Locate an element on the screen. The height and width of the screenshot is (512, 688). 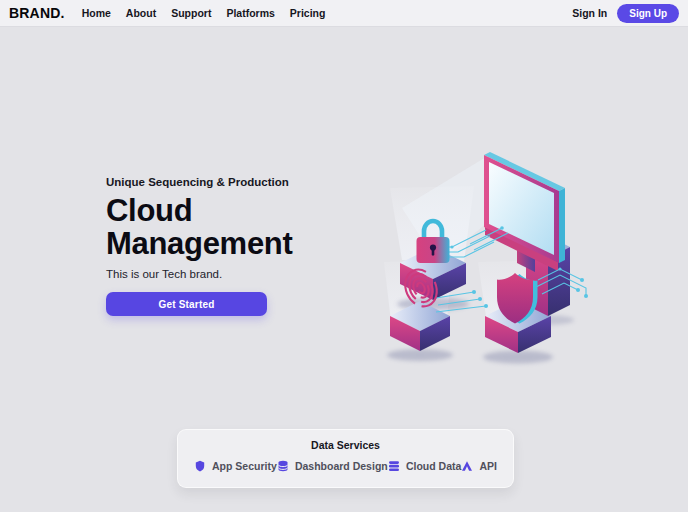
api-caret-icon is located at coordinates (467, 466).